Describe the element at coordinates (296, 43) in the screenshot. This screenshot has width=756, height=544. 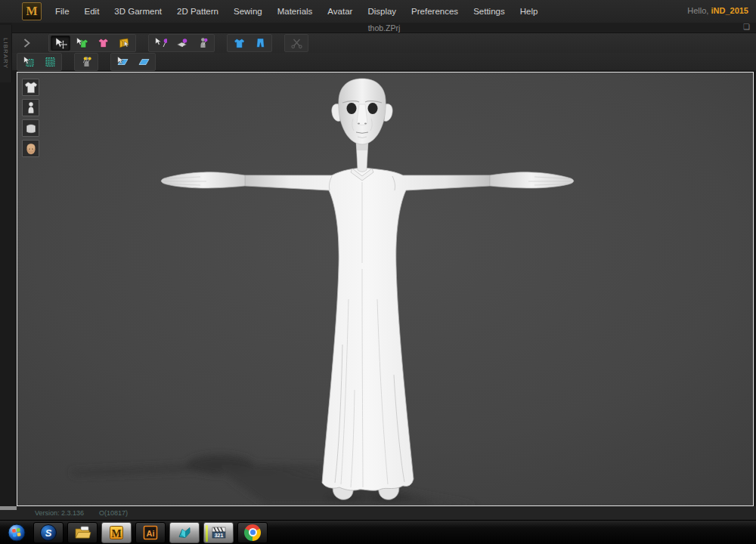
I see `scissors-icon` at that location.